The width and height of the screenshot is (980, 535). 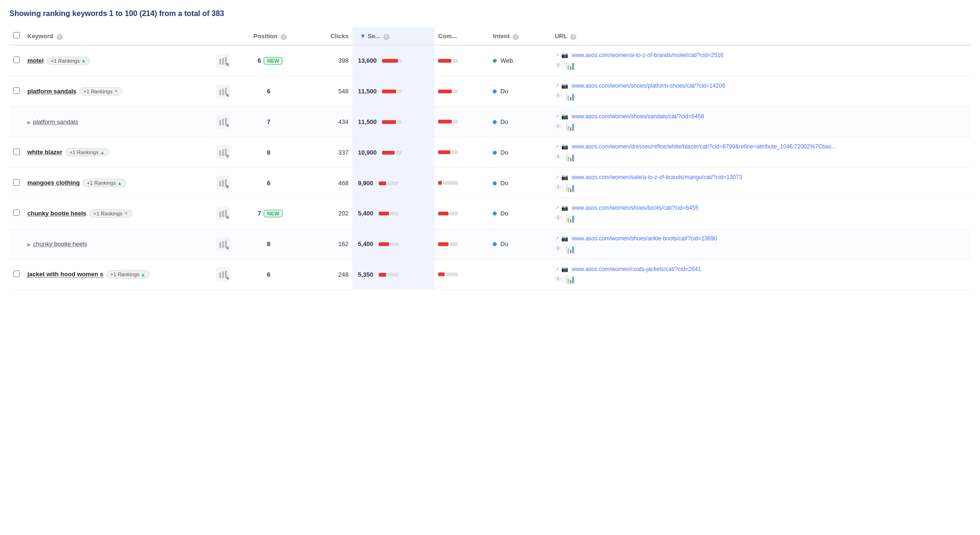 I want to click on url-text: www.asos.com/women/sale/a-to-z-of-brands…, so click(x=656, y=177).